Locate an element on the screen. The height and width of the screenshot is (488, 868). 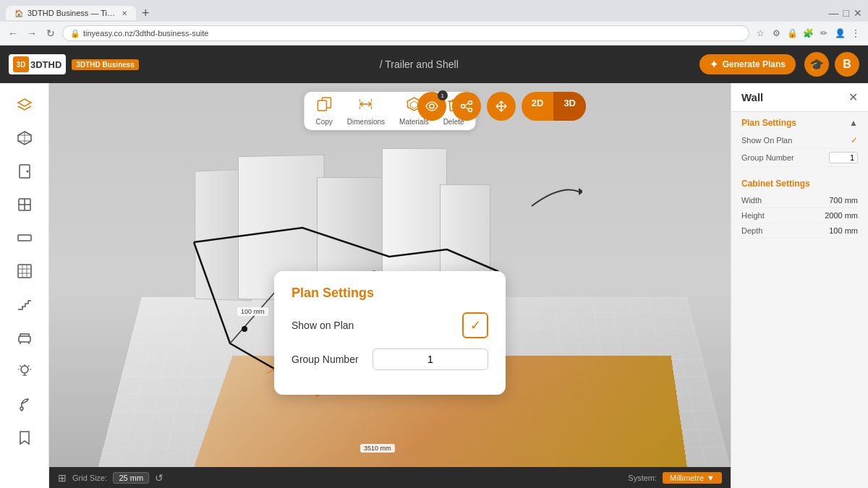
depth-field: Depth 100 mm is located at coordinates (800, 231).